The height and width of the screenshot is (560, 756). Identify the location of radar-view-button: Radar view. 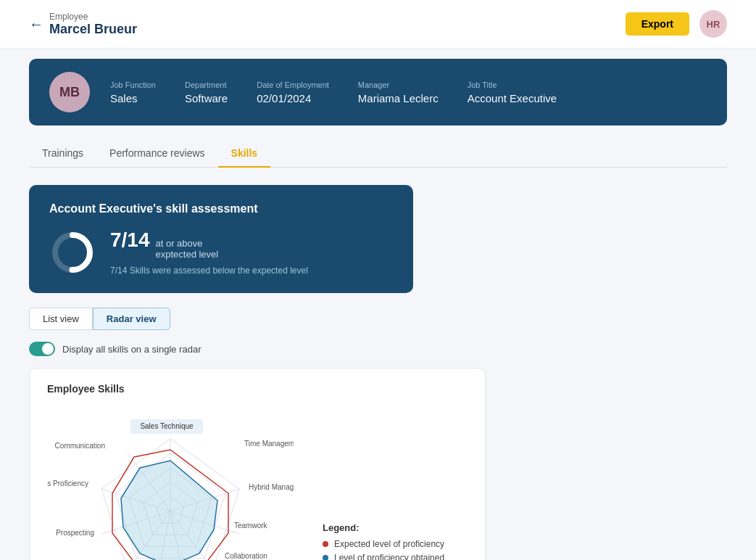
(132, 319).